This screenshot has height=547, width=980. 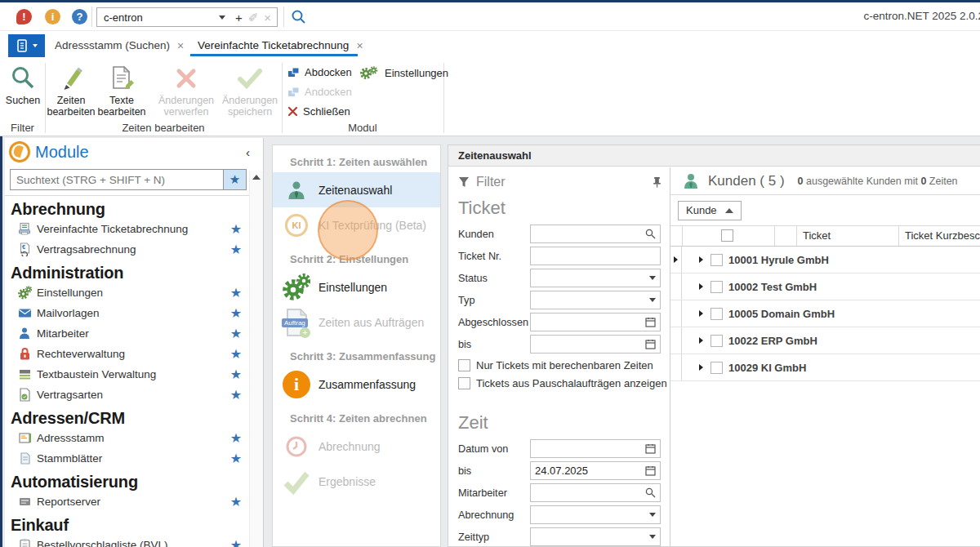 I want to click on sidebar-item-vereinfachte-ticketabrechnung: Vereinfachte Ticketabrechnung★, so click(x=127, y=229).